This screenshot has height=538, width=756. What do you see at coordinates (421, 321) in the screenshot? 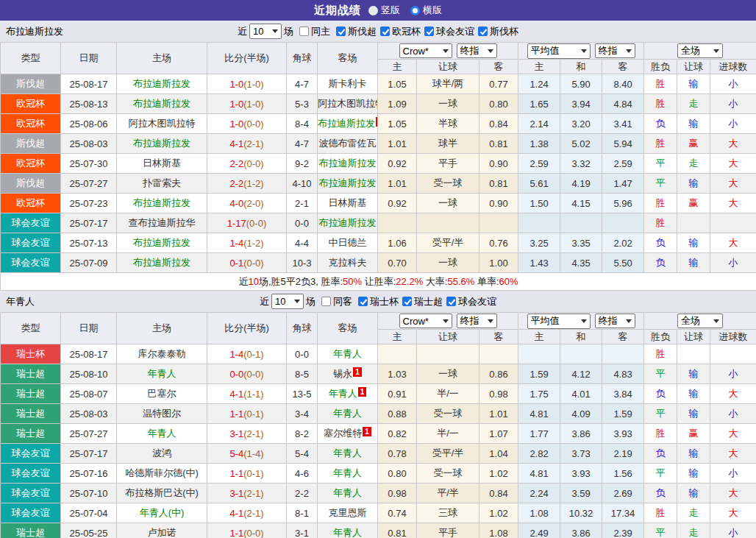
I see `select-value: Crow*` at bounding box center [421, 321].